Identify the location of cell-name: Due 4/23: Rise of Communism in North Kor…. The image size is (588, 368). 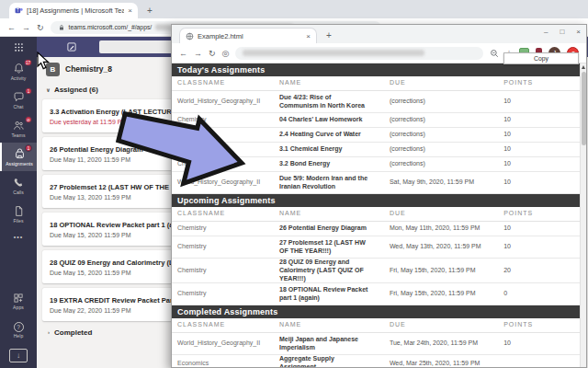
(329, 102).